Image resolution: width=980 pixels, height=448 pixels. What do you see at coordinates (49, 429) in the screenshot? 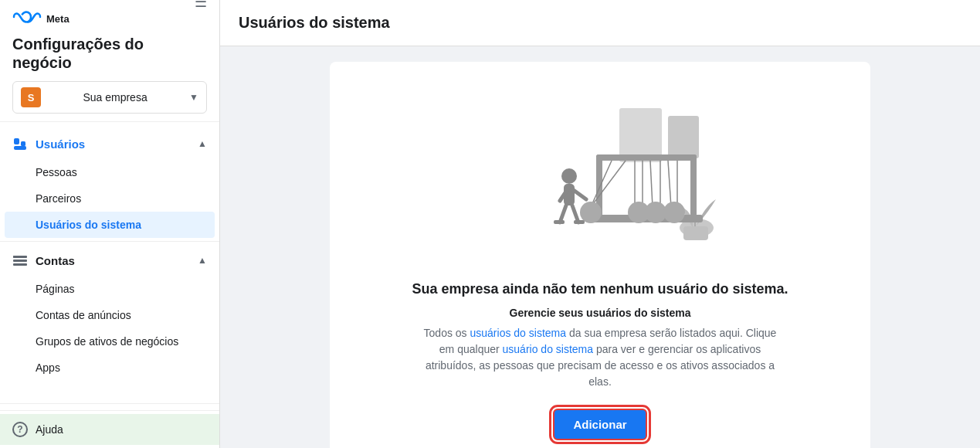
I see `help-label: Ajuda` at bounding box center [49, 429].